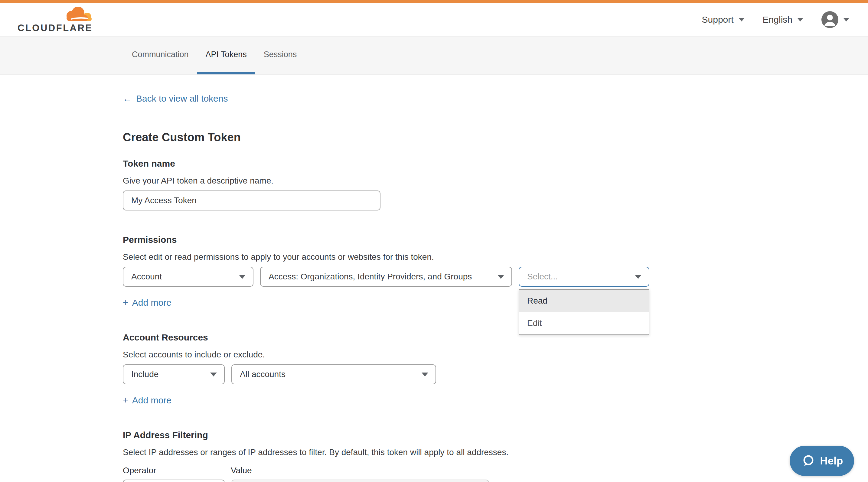  Describe the element at coordinates (434, 1) in the screenshot. I see `brand-accent-bar` at that location.